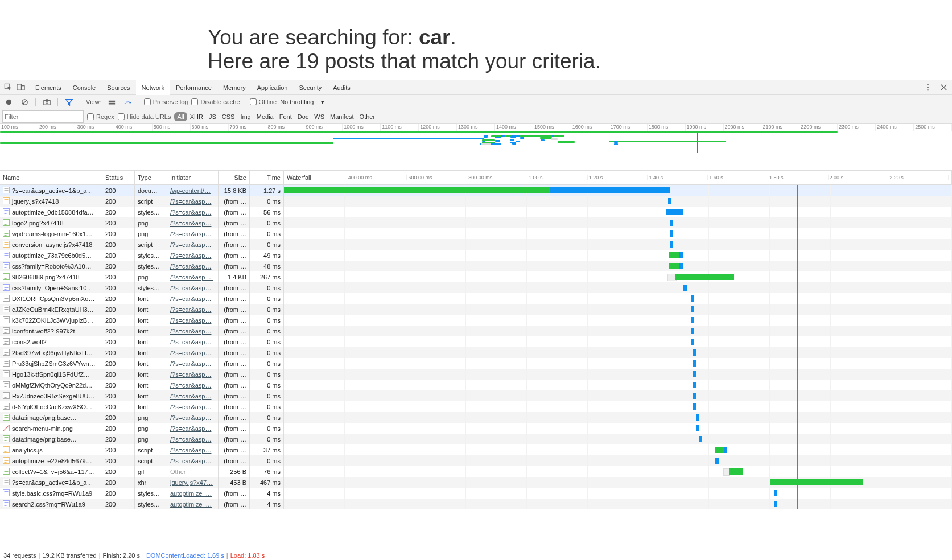  I want to click on table-row: collect?v=1&_v=j56&a=117…200gifOther256 …, so click(476, 471).